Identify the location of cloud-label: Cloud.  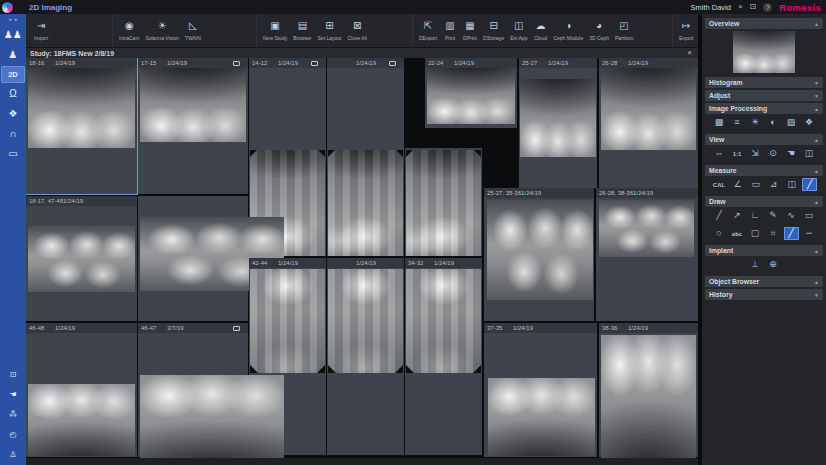
(540, 38).